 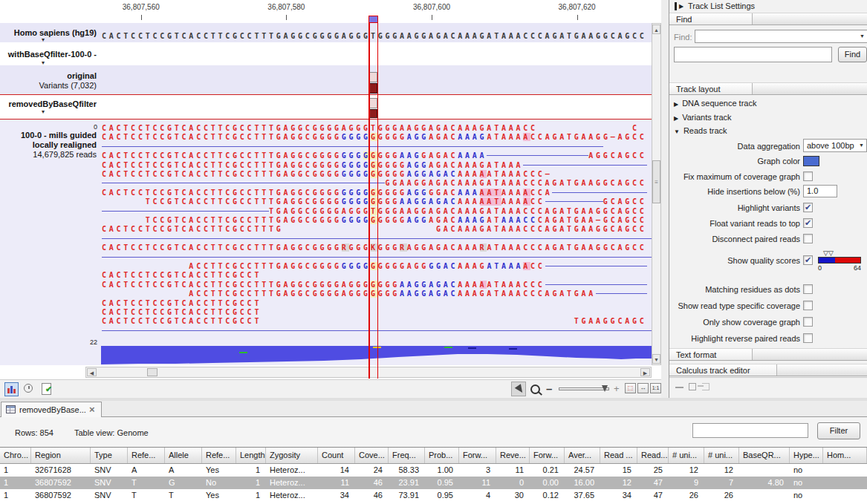 I want to click on fit-width-button: ↔, so click(x=643, y=388).